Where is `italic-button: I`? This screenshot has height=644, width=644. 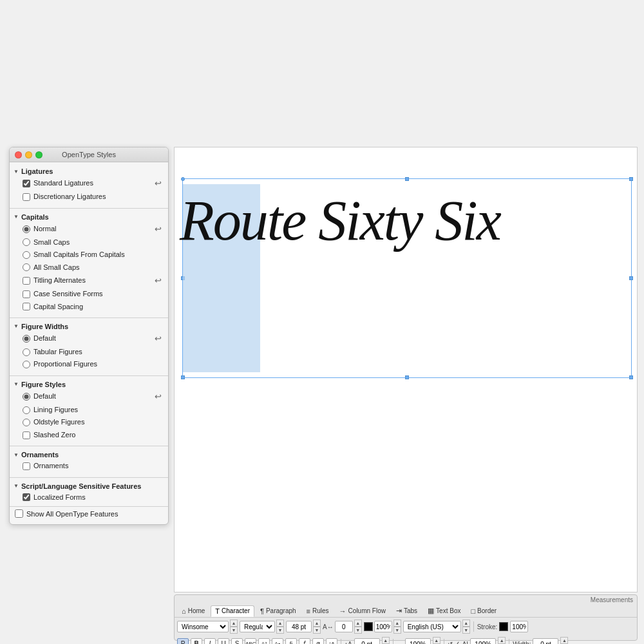 italic-button: I is located at coordinates (210, 641).